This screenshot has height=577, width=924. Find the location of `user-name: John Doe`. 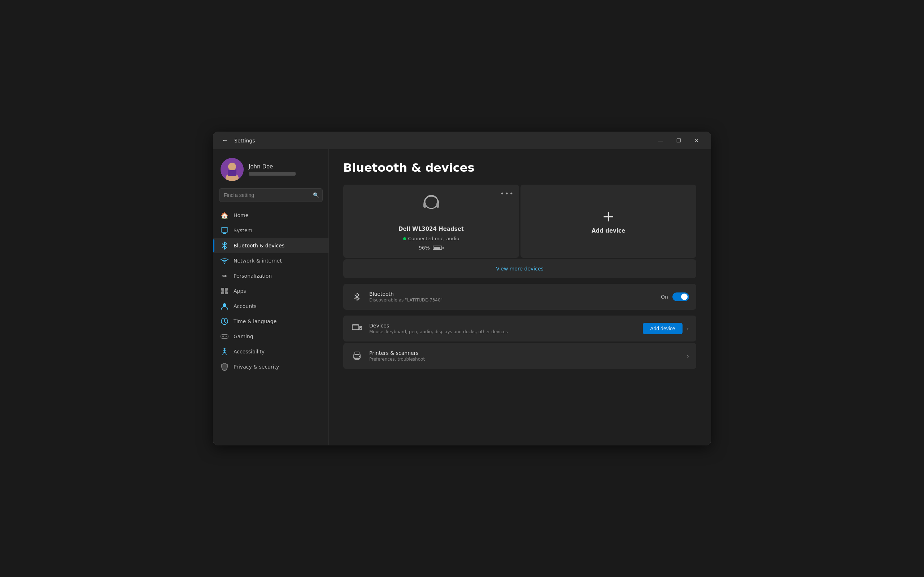

user-name: John Doe is located at coordinates (272, 166).